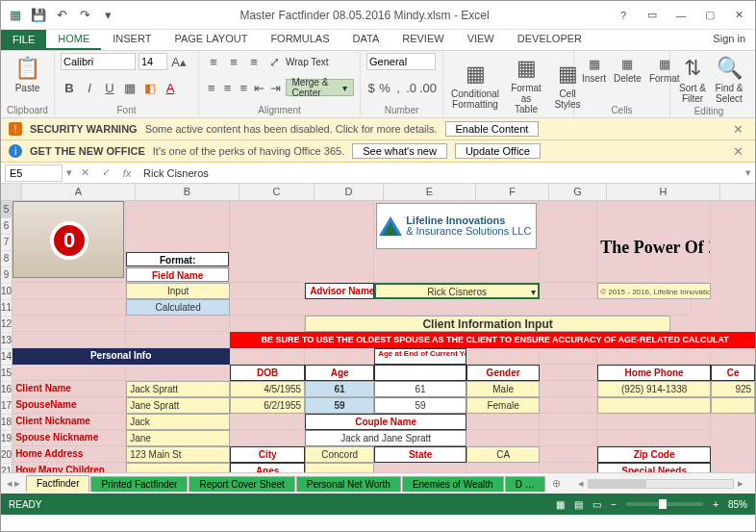  What do you see at coordinates (348, 484) in the screenshot?
I see `sheet-tab-networth: Personal Net Worth` at bounding box center [348, 484].